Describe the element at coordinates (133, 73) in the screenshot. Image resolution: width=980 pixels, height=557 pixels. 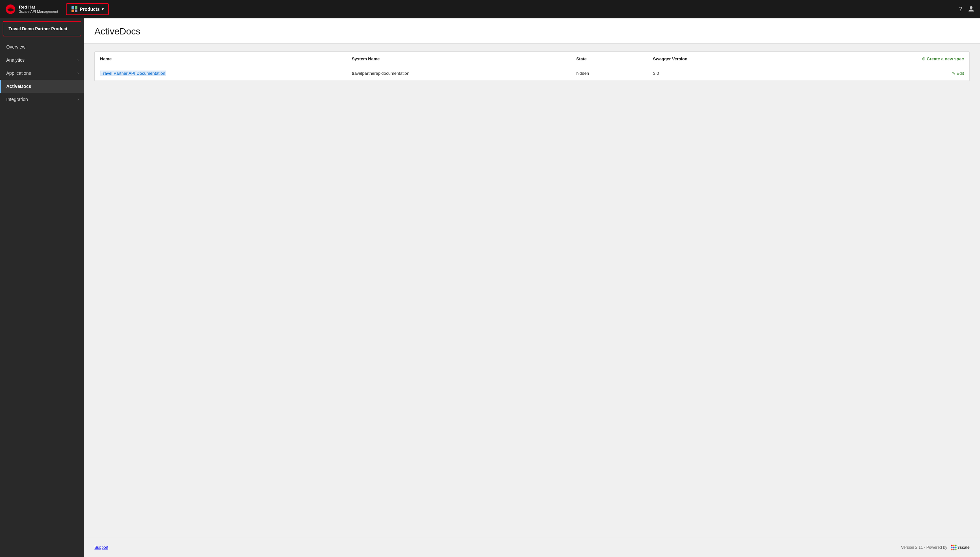
I see `doc-name-link: Travel Partner API Documentation` at that location.